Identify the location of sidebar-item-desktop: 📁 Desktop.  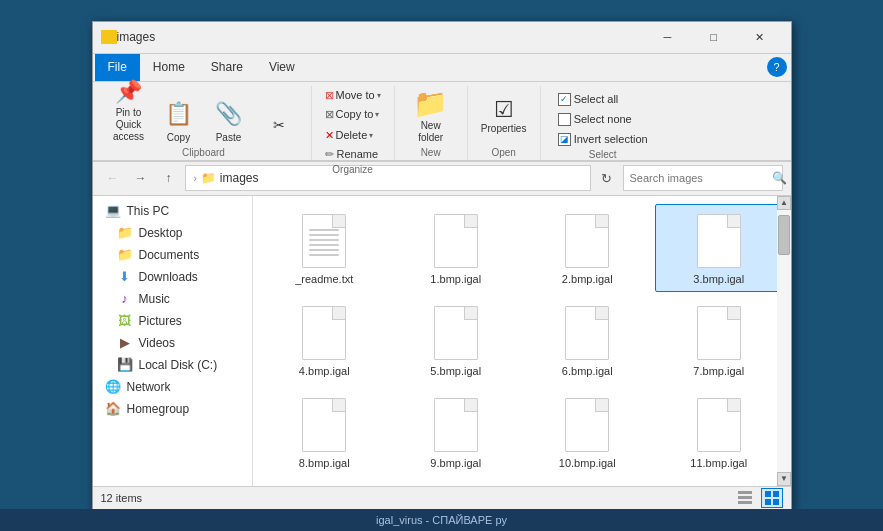
(172, 233).